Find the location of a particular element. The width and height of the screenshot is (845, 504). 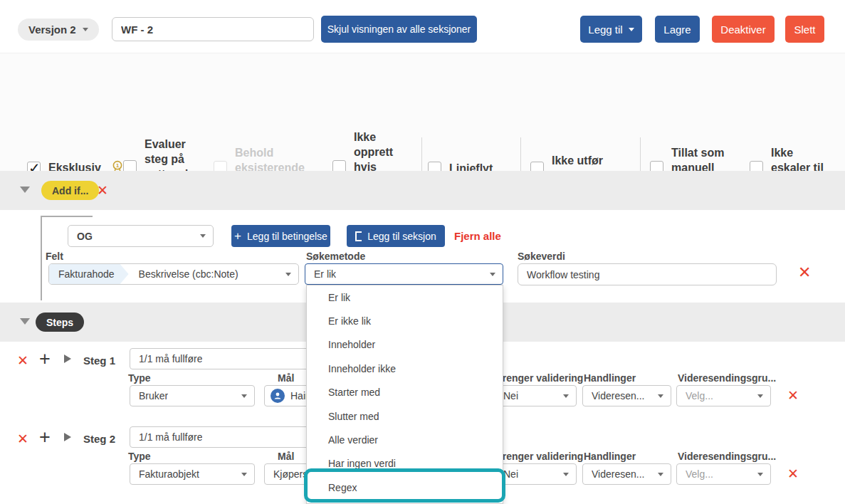

add-if-tag: Add if... is located at coordinates (70, 191).